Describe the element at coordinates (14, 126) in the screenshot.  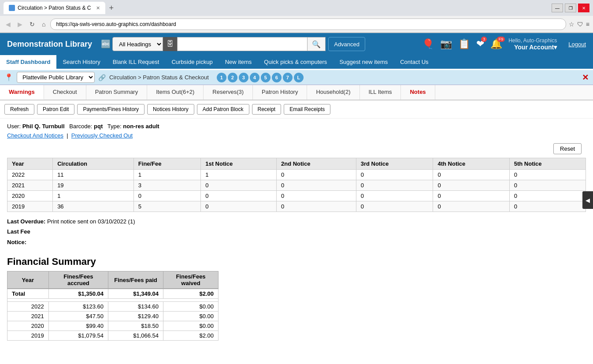
I see `user-label: User:` at that location.